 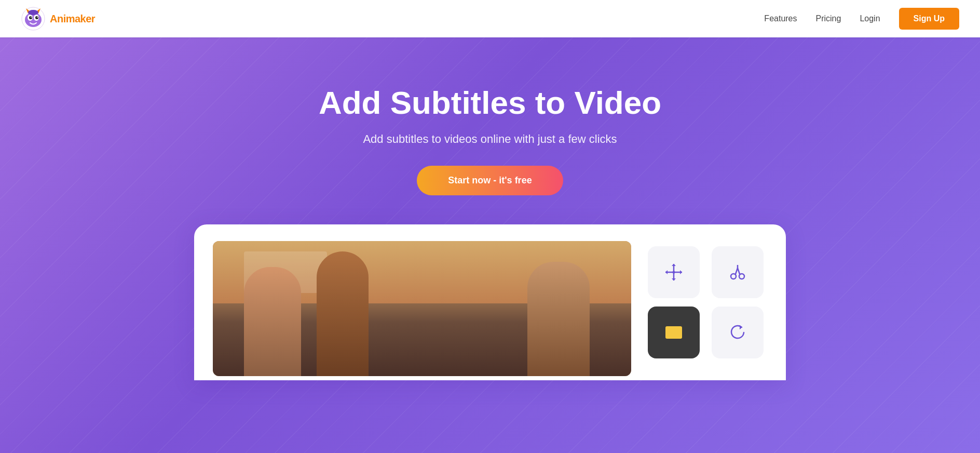 I want to click on nav-links: Features Pricing Login Sign Up, so click(x=862, y=19).